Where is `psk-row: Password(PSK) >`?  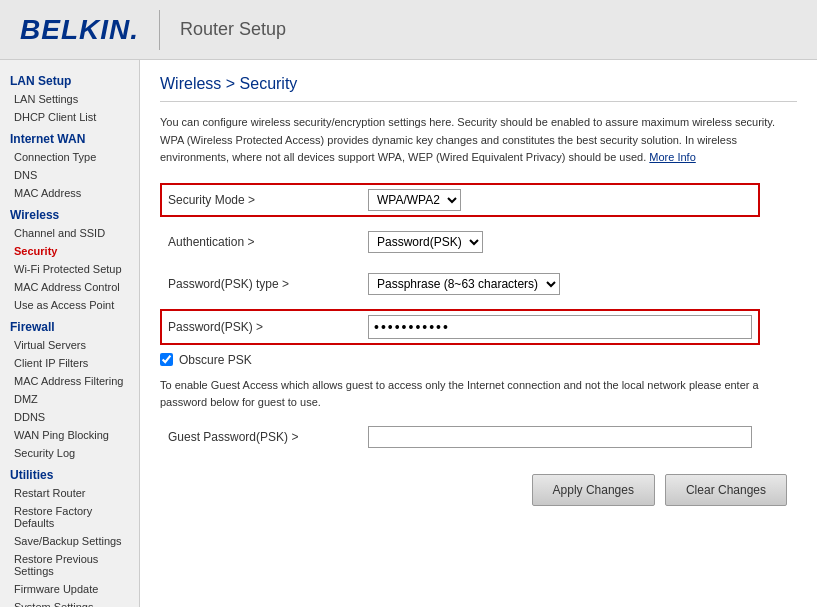
psk-row: Password(PSK) > is located at coordinates (460, 327).